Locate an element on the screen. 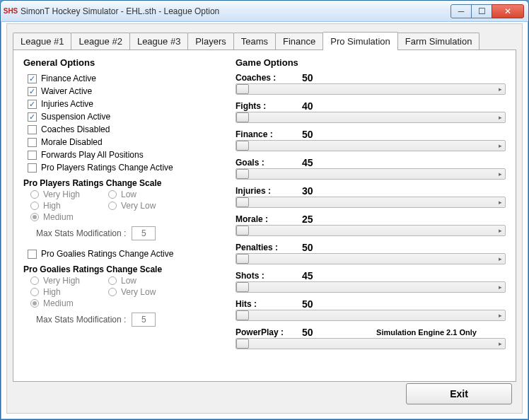 The image size is (529, 420). checkbox-suspension-active: Suspension Active is located at coordinates (124, 117).